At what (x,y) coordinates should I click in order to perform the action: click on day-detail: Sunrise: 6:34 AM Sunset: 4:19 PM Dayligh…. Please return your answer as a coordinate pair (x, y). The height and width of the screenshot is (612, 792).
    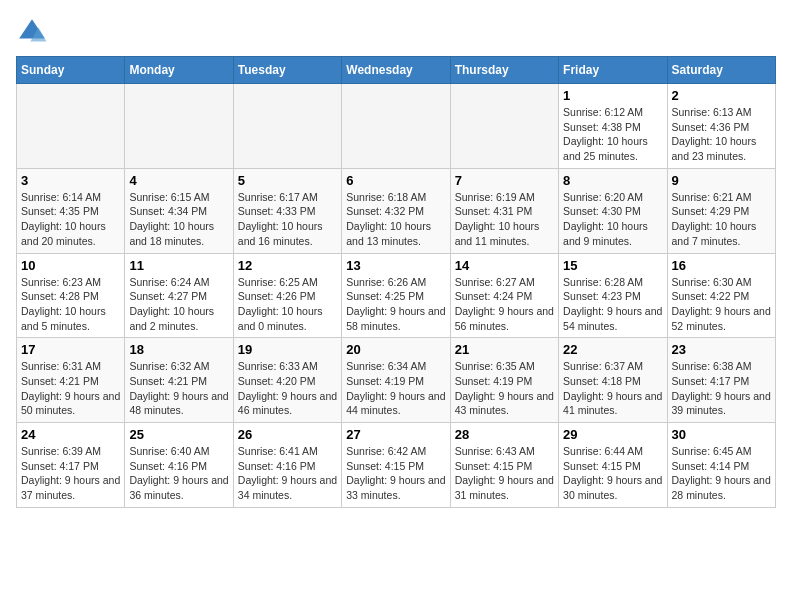
    Looking at the image, I should click on (396, 388).